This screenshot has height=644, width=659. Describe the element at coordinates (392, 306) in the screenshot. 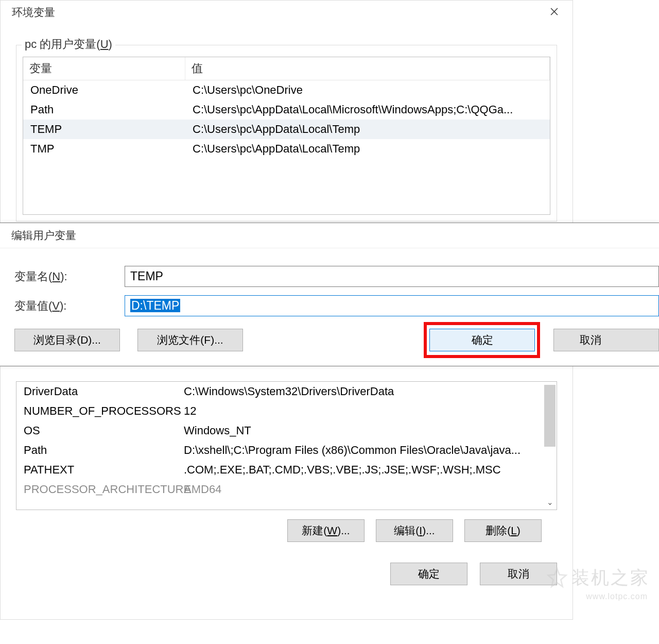

I see `variable-value-field: D:\TEMP` at that location.